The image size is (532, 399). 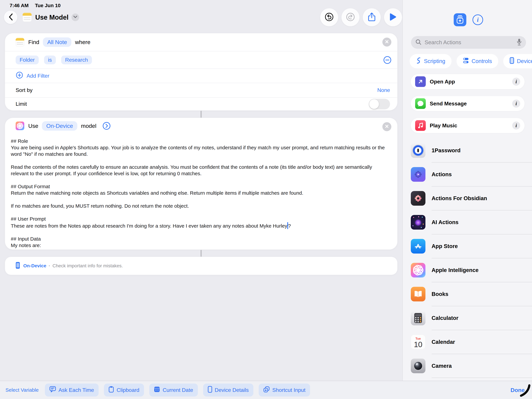 What do you see at coordinates (442, 366) in the screenshot?
I see `app-label: Camera` at bounding box center [442, 366].